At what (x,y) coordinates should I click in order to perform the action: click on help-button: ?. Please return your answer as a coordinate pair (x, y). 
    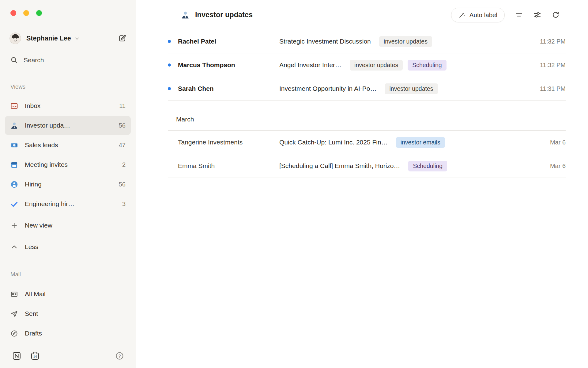
    Looking at the image, I should click on (119, 356).